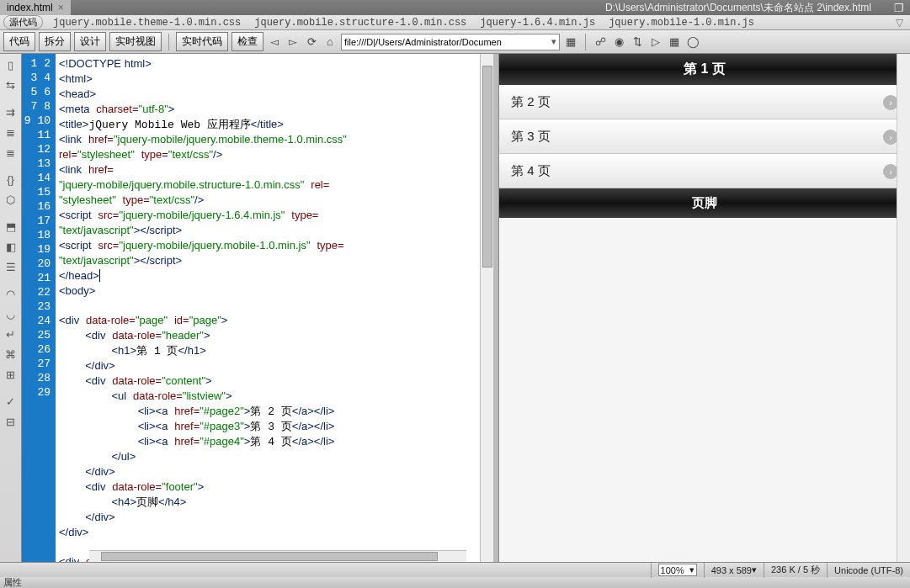 Image resolution: width=910 pixels, height=588 pixels. Describe the element at coordinates (24, 22) in the screenshot. I see `source-code-button: 源代码` at that location.